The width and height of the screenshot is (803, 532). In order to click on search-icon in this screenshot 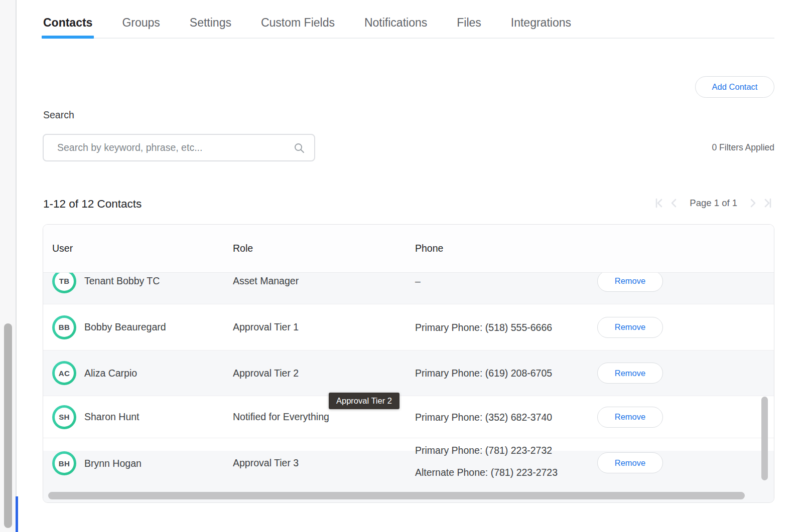, I will do `click(299, 148)`.